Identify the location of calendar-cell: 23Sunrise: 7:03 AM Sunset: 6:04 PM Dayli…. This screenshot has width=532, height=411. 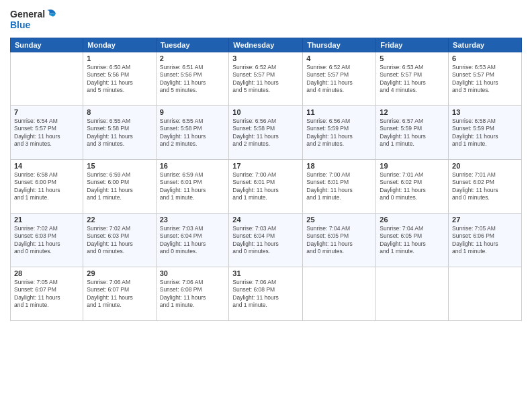
(192, 240).